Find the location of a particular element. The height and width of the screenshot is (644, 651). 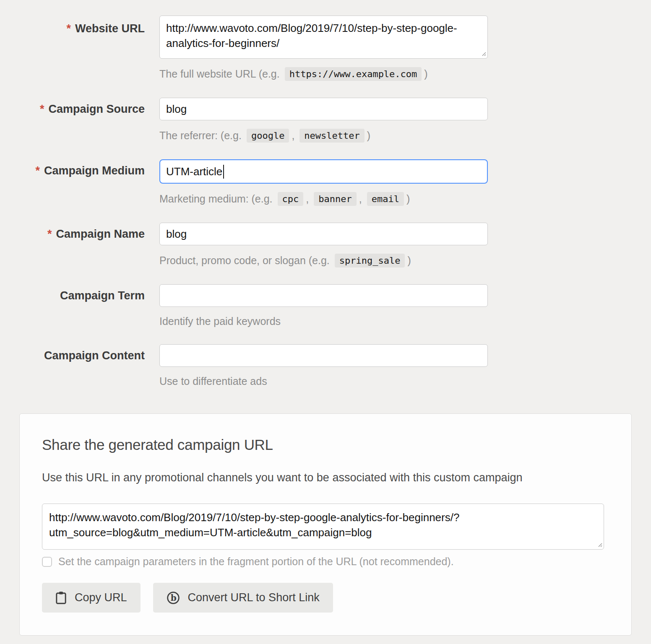

field-label: Campaign Name is located at coordinates (100, 234).